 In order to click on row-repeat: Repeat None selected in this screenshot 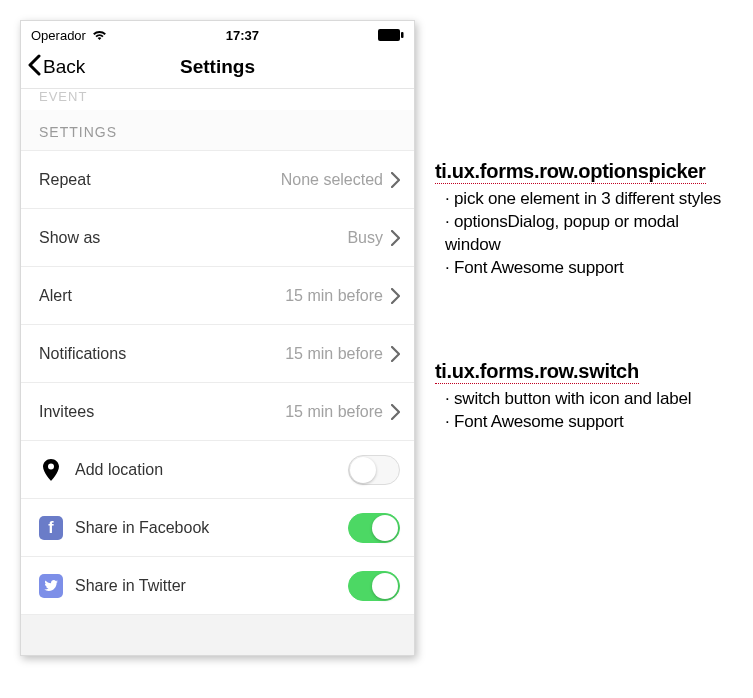, I will do `click(218, 180)`.